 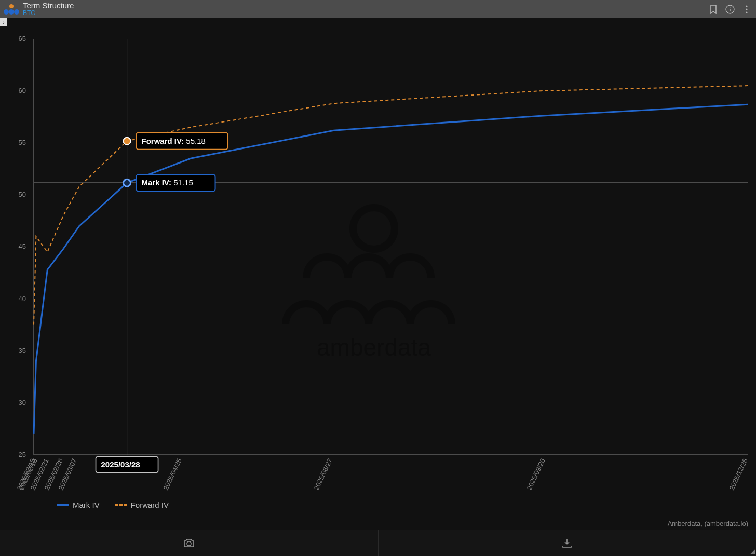 What do you see at coordinates (738, 474) in the screenshot?
I see `svg-text: 2025/12/26` at bounding box center [738, 474].